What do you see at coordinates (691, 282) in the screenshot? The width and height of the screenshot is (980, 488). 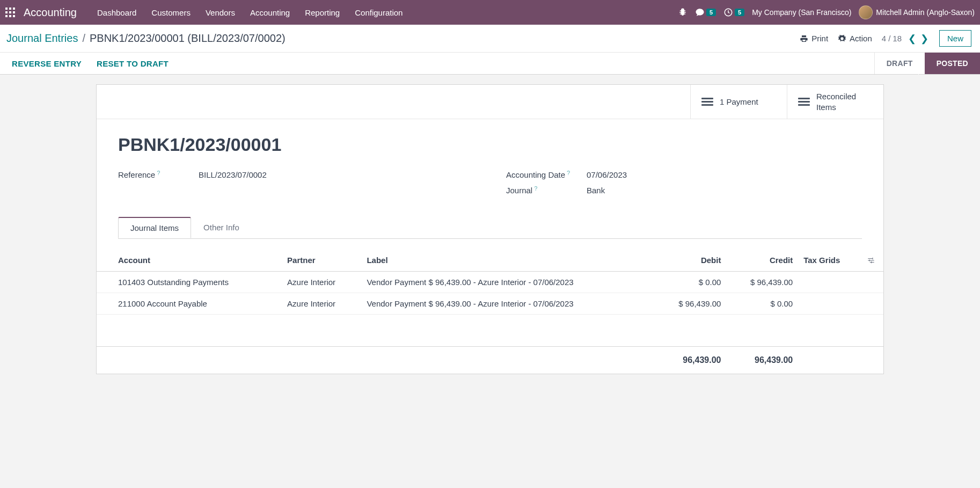 I see `cell-debit: $ 0.00` at bounding box center [691, 282].